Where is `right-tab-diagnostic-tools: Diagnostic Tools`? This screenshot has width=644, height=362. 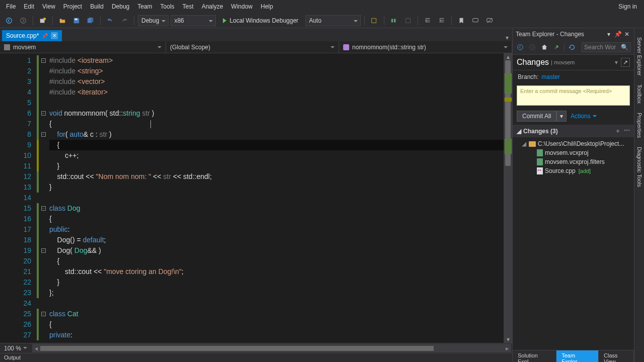 right-tab-diagnostic-tools: Diagnostic Tools is located at coordinates (639, 167).